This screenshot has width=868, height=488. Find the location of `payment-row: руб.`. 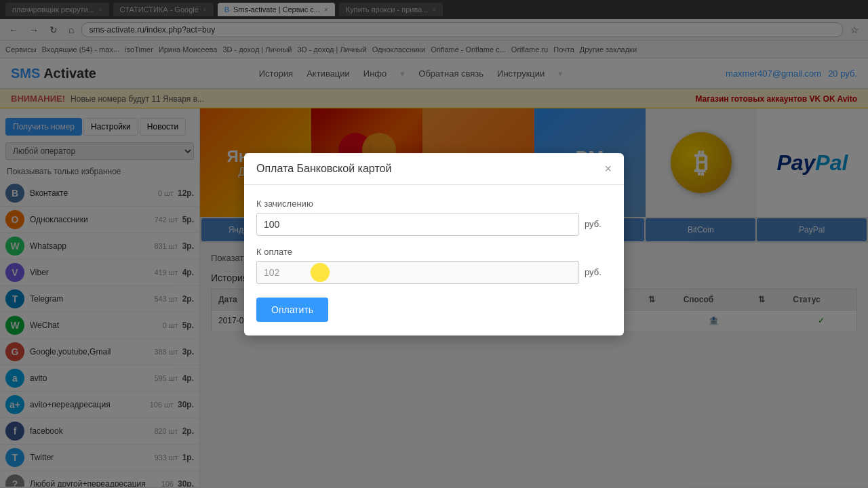

payment-row: руб. is located at coordinates (434, 272).